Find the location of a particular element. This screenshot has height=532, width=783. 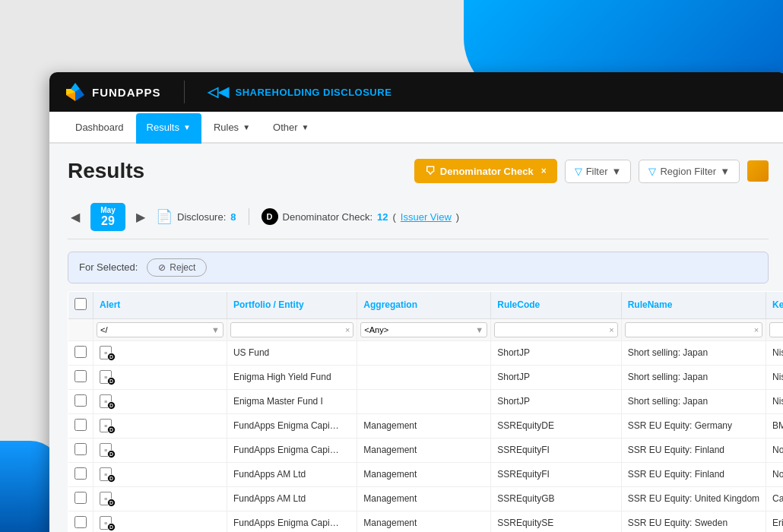

reject-icon: ⊘ is located at coordinates (162, 268).